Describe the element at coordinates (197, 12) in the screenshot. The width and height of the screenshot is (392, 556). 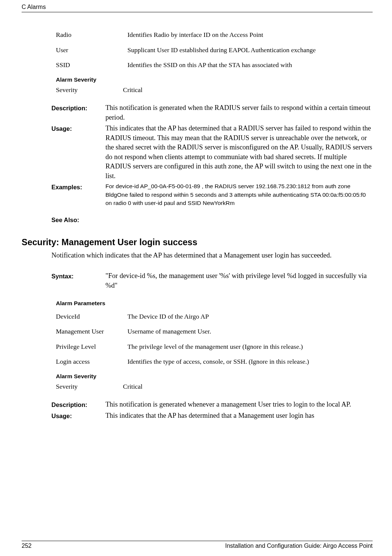
I see `header-rule` at that location.